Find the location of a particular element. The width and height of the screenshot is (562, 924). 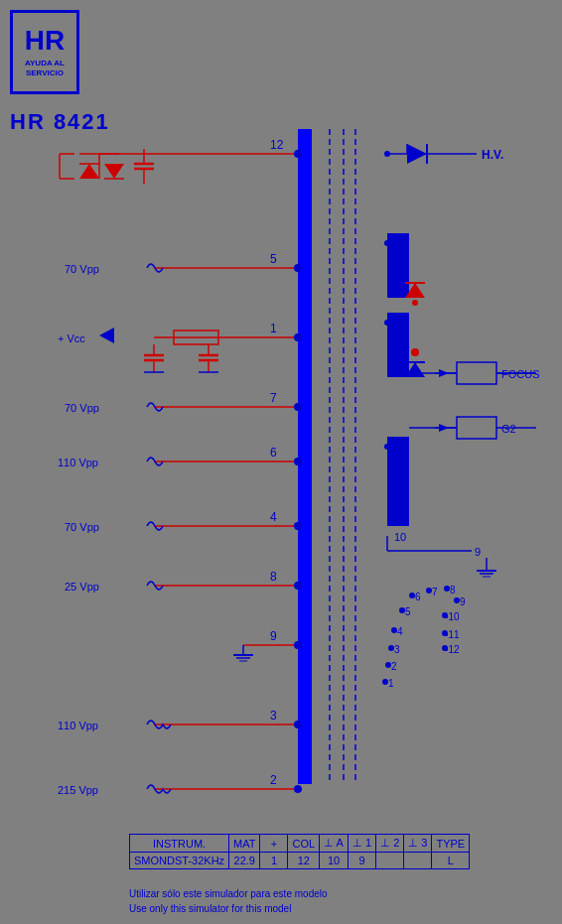

table-header-row: INSTRUM. MAT + COL ⊥ A ⊥ 1 ⊥ 2 ⊥ 3 TYPE is located at coordinates (300, 844).